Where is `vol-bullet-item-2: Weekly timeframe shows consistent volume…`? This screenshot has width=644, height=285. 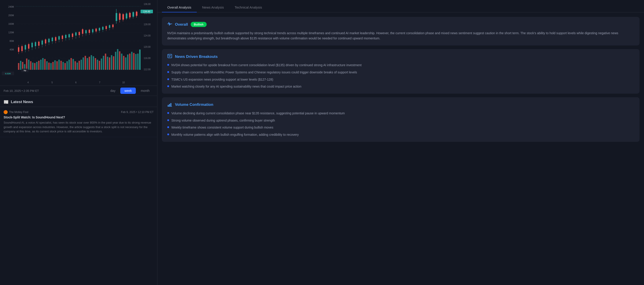 vol-bullet-item-2: Weekly timeframe shows consistent volume… is located at coordinates (400, 128).